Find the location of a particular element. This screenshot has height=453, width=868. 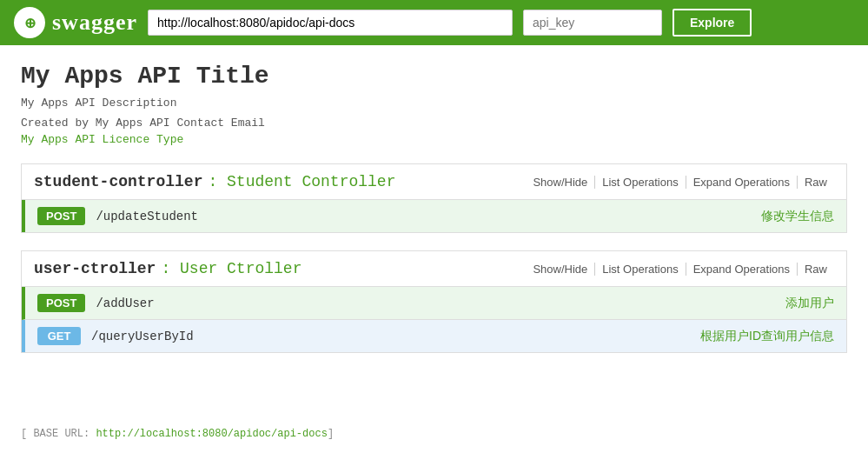

method-badge-user-ctroller-1: GET is located at coordinates (59, 336).